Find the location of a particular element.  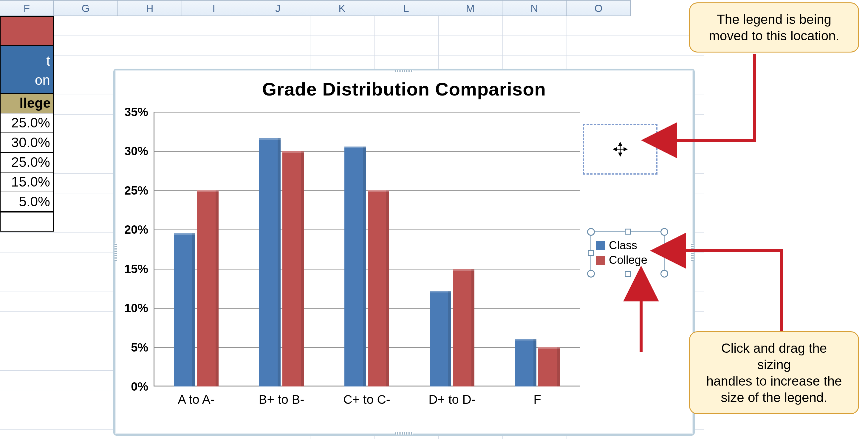

cell-pct-1: 30.0% is located at coordinates (27, 143).